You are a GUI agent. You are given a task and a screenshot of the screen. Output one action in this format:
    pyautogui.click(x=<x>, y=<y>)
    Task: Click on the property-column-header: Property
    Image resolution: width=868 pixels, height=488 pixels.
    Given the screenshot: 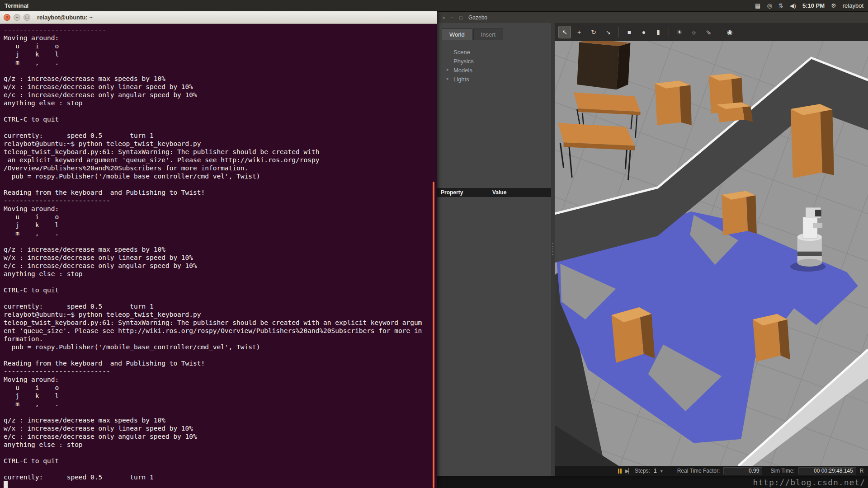 What is the action you would take?
    pyautogui.click(x=465, y=192)
    